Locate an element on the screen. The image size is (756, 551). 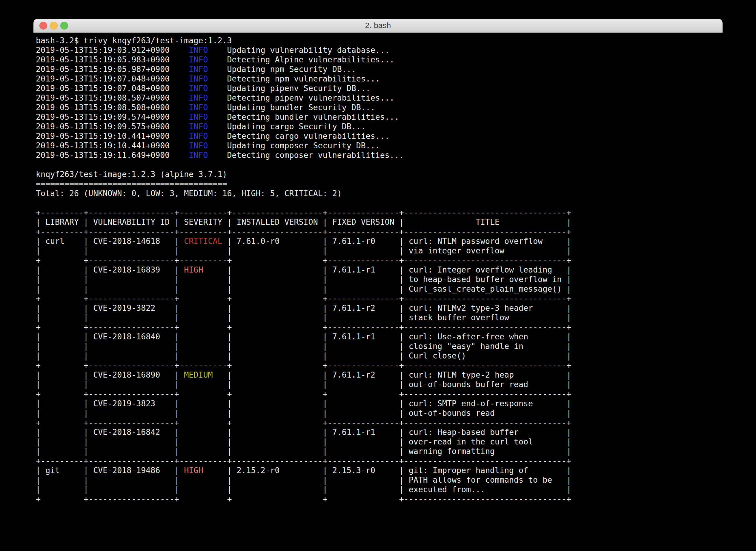
terminal-line: | | | | | | executed from... | is located at coordinates (379, 490).